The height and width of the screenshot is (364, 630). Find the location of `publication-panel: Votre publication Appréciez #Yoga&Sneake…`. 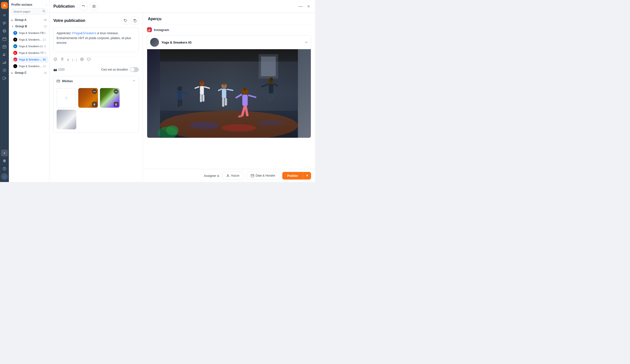

publication-panel: Votre publication Appréciez #Yoga&Sneake… is located at coordinates (96, 97).